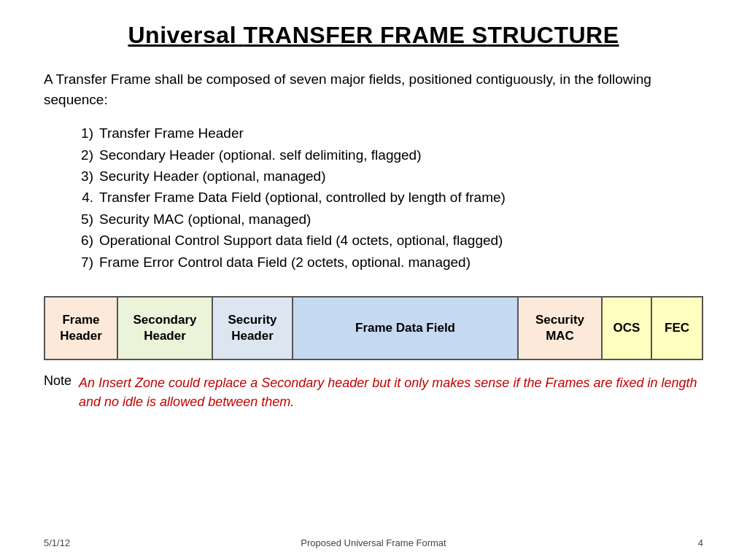 Image resolution: width=747 pixels, height=560 pixels. Describe the element at coordinates (374, 35) in the screenshot. I see `slide-title: Universal TRANSFER FRAME STRUCTURE` at that location.